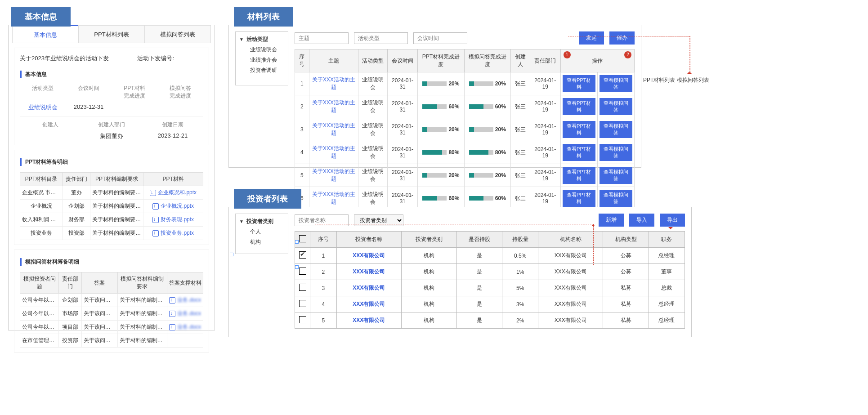  What do you see at coordinates (322, 38) in the screenshot?
I see `filter-topic` at bounding box center [322, 38].